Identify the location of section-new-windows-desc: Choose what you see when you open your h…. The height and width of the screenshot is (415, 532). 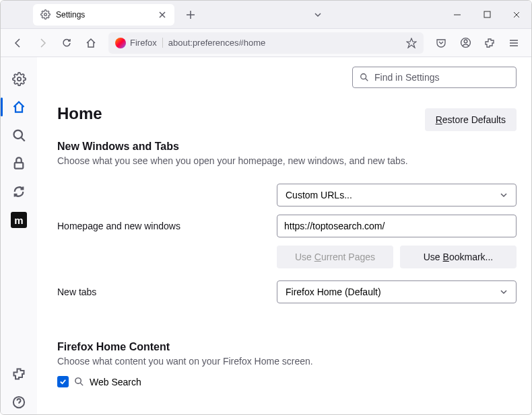
(287, 161).